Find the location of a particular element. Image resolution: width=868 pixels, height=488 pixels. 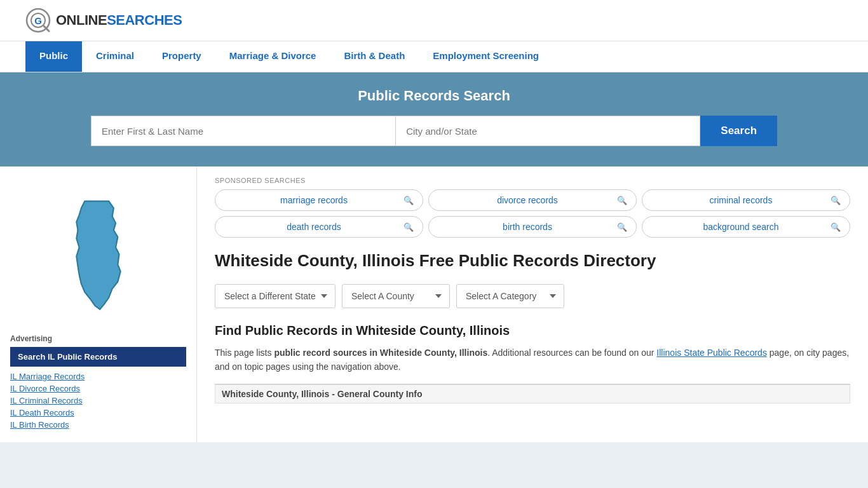

nav-bar: Public Criminal Property Marriage & Divo… is located at coordinates (434, 57).